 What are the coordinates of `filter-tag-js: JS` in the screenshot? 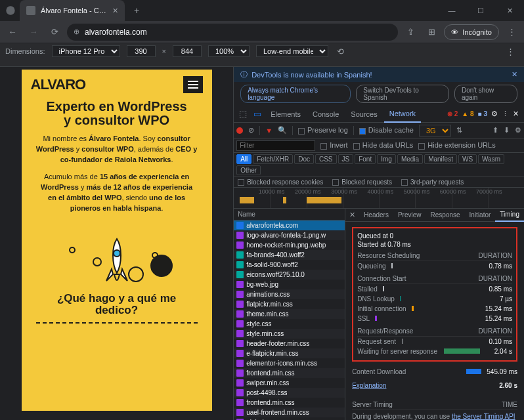 It's located at (346, 159).